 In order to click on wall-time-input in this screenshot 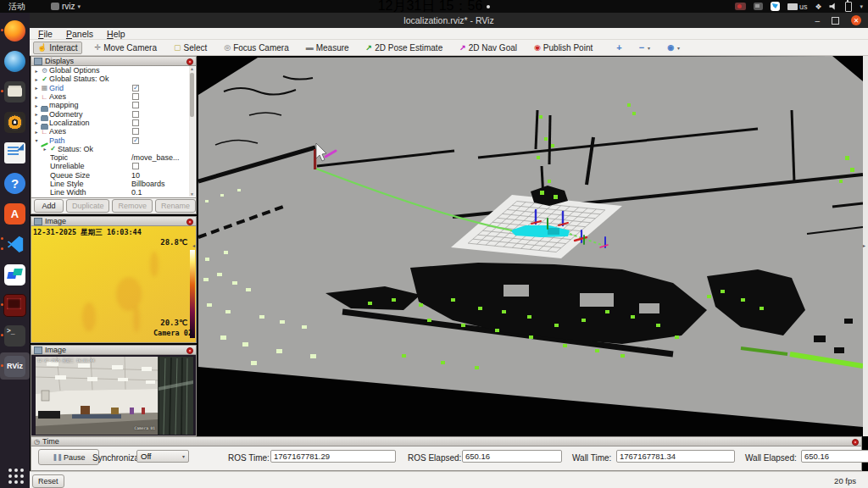, I will do `click(676, 456)`.